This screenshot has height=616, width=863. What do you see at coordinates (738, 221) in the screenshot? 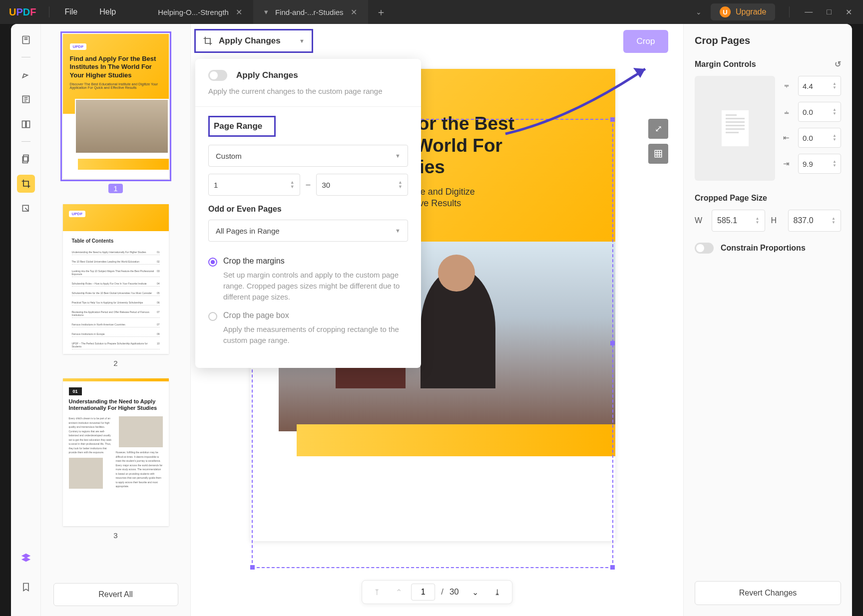
I see `width-input: 585.1▲▼` at bounding box center [738, 221].